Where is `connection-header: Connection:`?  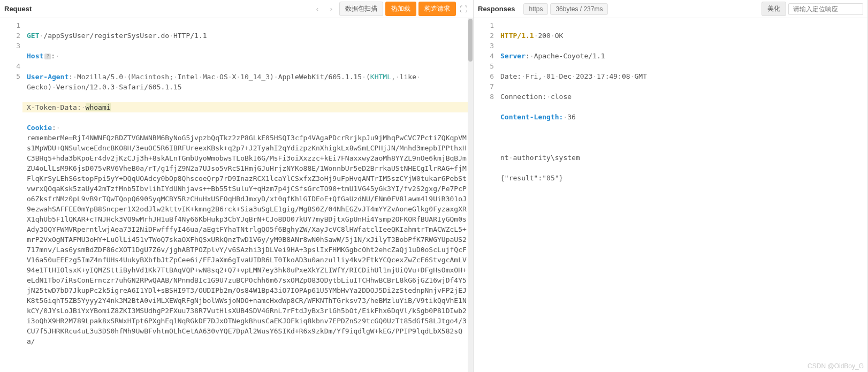 connection-header: Connection: is located at coordinates (523, 96).